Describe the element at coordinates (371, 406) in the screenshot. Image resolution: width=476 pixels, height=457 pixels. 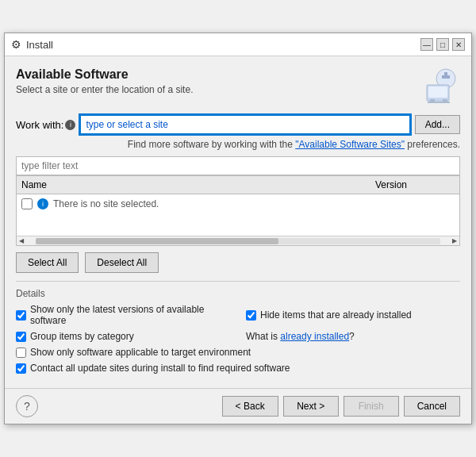
I see `finish-button: Finish` at that location.